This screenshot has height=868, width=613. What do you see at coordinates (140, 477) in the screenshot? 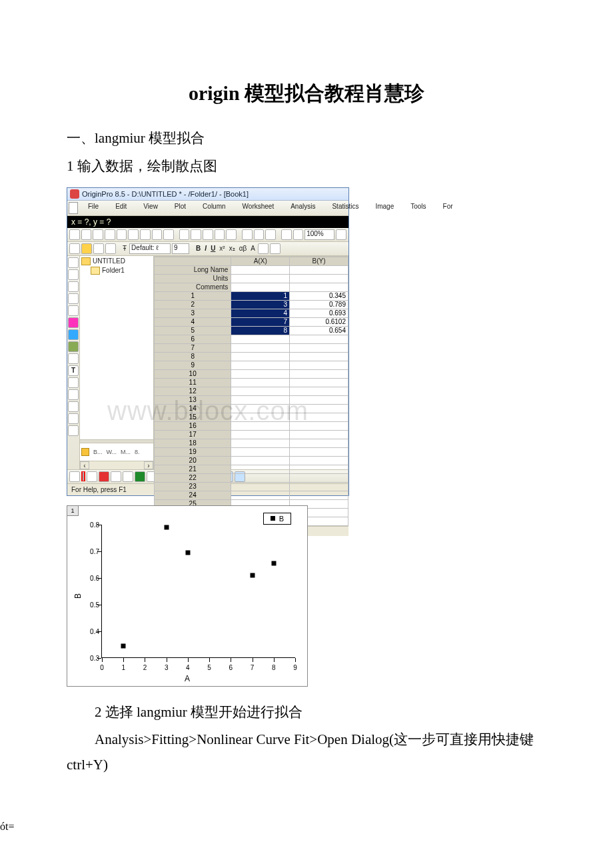
I see `3d-bar-plot-icon` at bounding box center [140, 477].